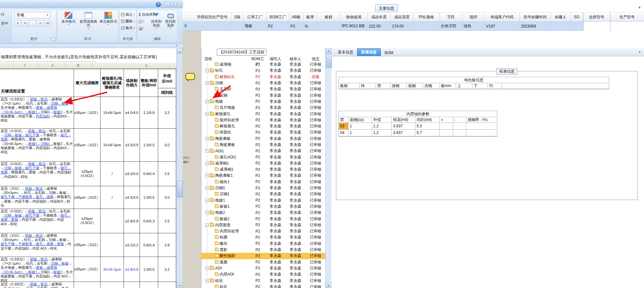 The image size is (644, 288). I want to click on tree-row: 内层图形P2李永森李永森已审核, so click(263, 225).